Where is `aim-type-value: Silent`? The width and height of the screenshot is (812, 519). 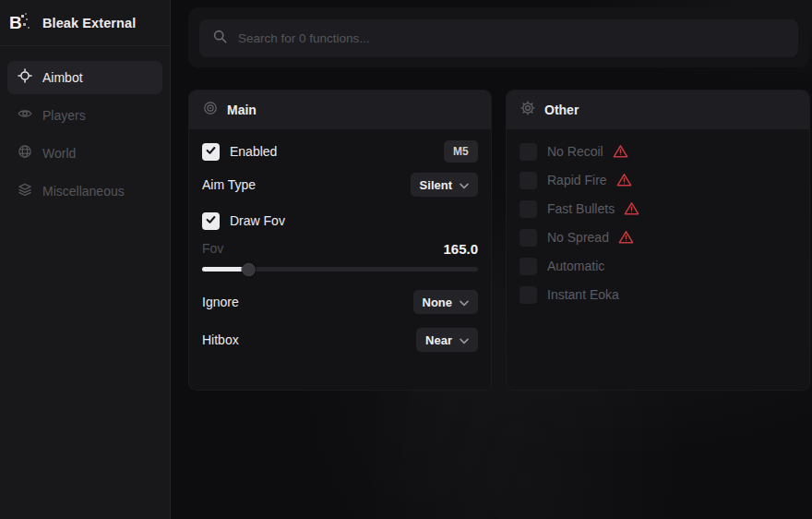
aim-type-value: Silent is located at coordinates (436, 185).